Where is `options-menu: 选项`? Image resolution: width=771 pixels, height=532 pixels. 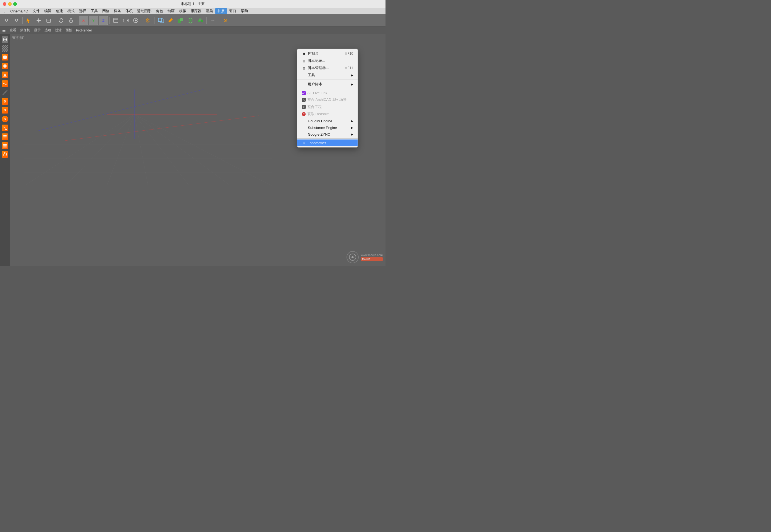
options-menu: 选项 is located at coordinates (48, 30).